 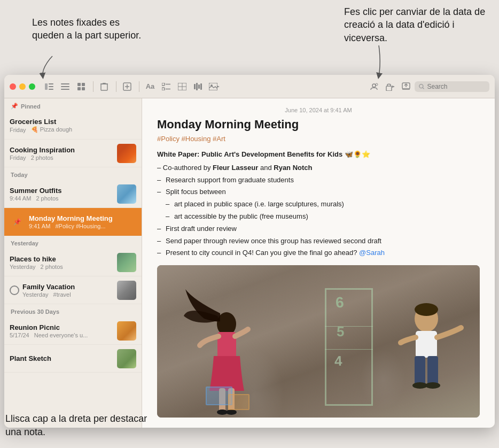 I want to click on annotation-date-toggle: Fes clic per canviar de la data de creac…, so click(x=416, y=25).